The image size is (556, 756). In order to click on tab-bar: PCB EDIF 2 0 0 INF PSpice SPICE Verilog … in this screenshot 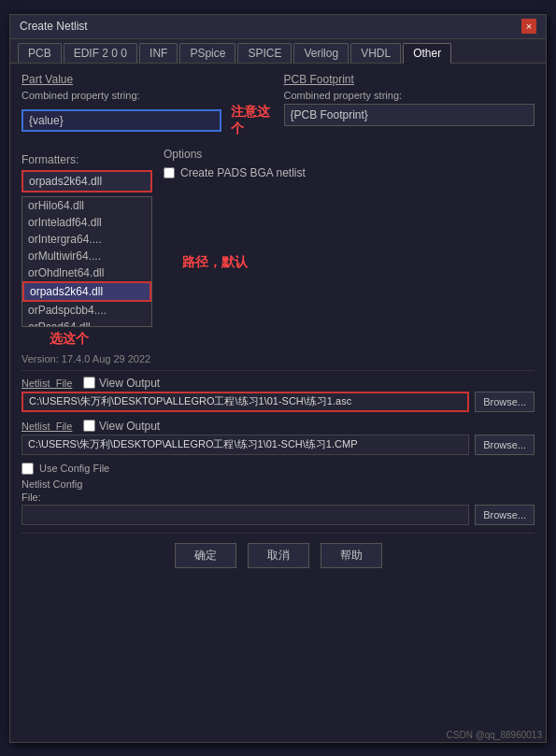, I will do `click(278, 51)`.